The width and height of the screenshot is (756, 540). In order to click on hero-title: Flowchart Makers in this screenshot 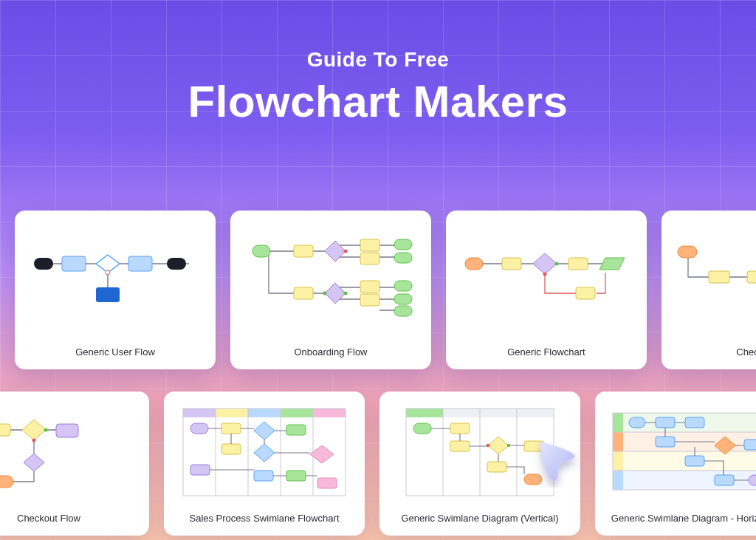, I will do `click(378, 102)`.